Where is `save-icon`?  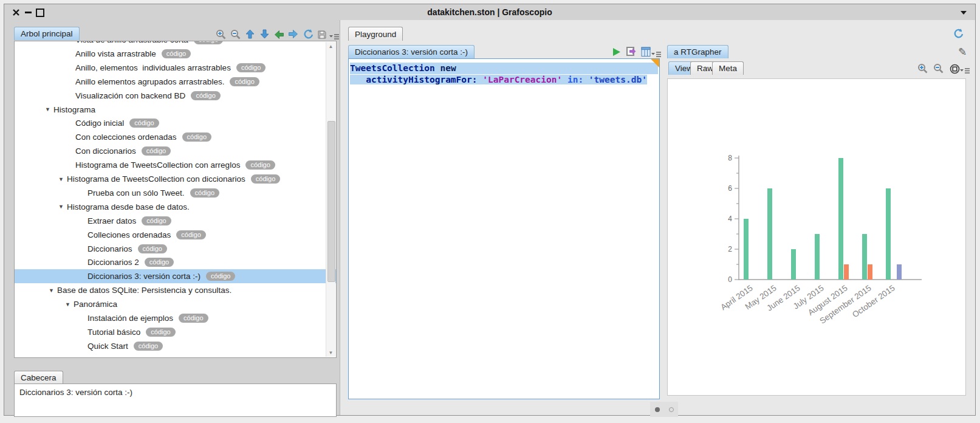
save-icon is located at coordinates (322, 35).